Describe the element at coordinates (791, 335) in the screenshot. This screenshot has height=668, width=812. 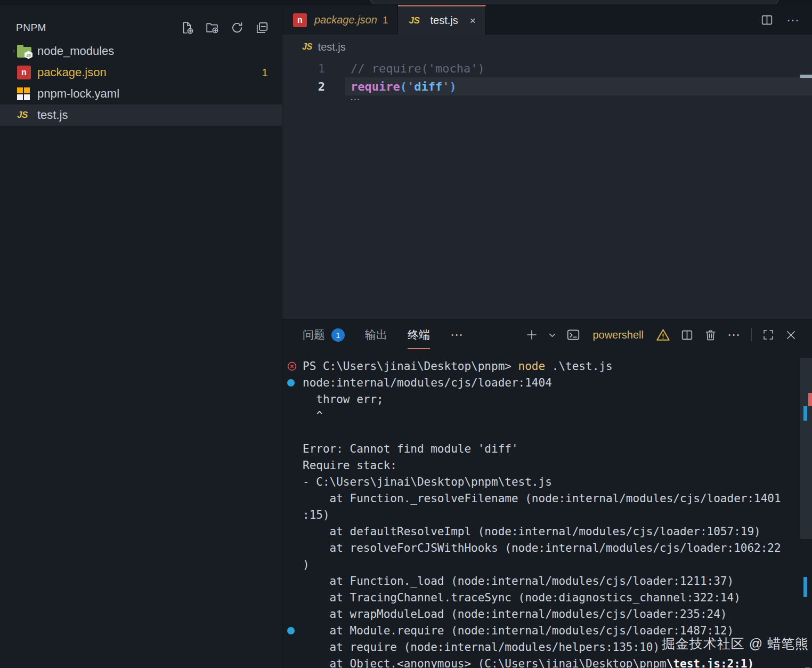
I see `close-panel-icon` at that location.